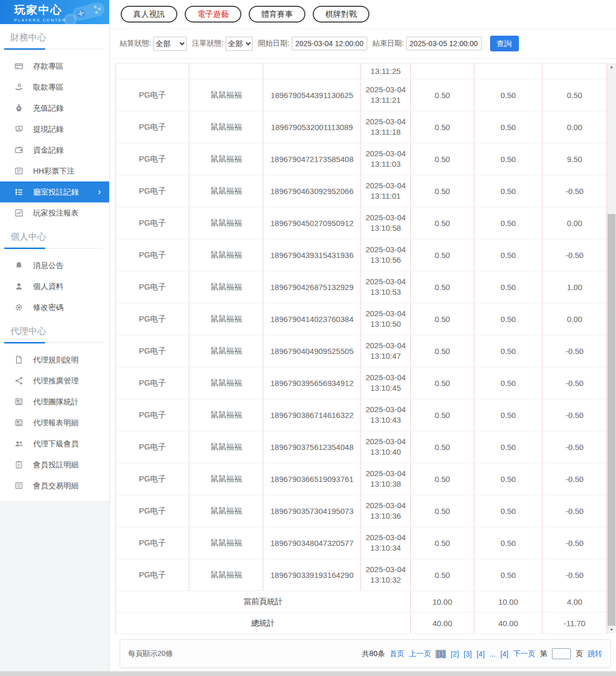  I want to click on table-row: PG电子鼠鼠福福18967903480473205772025-03-0413:…, so click(361, 543).